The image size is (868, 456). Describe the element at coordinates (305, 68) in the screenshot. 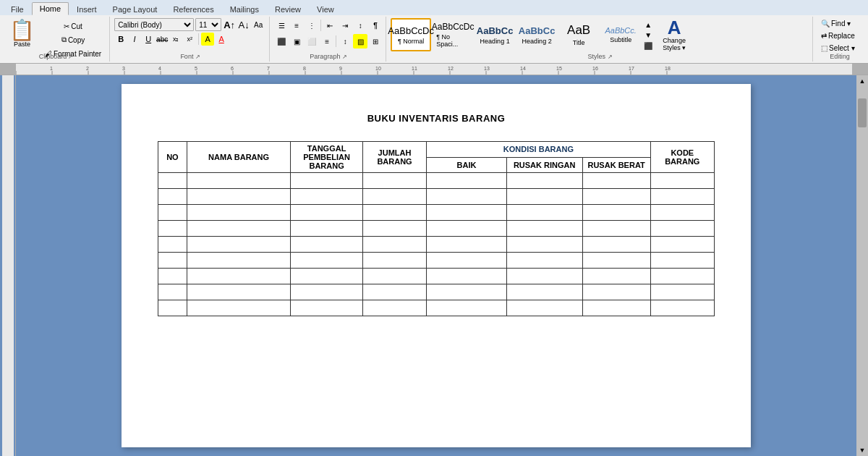

I see `svg-text: 8` at that location.